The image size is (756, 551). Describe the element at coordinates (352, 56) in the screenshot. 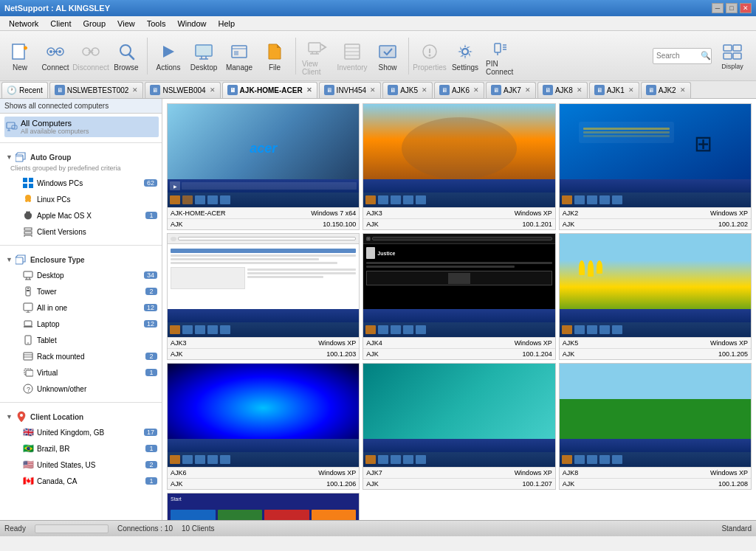

I see `toolbar-inventory-button: Inventory` at that location.